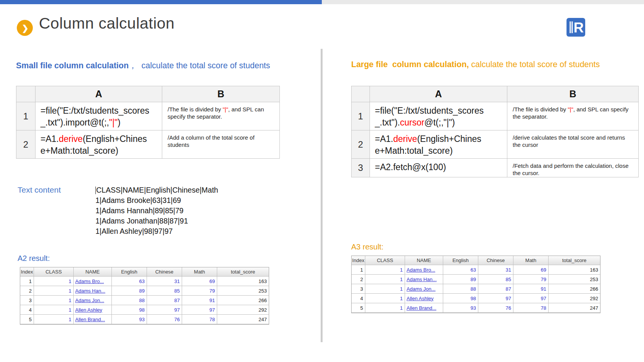 The width and height of the screenshot is (644, 362). I want to click on a3-result-table: IndexCLASSNAMEEnglishChineseMathtotal_sc…, so click(476, 285).